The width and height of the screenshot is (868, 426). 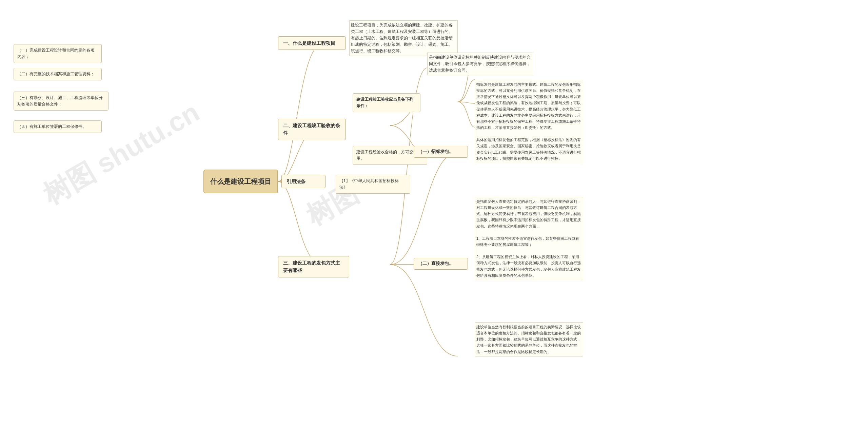 What do you see at coordinates (58, 127) in the screenshot?
I see `branch2-sub4: （四）有施工单位签署的工程保修书。` at bounding box center [58, 127].